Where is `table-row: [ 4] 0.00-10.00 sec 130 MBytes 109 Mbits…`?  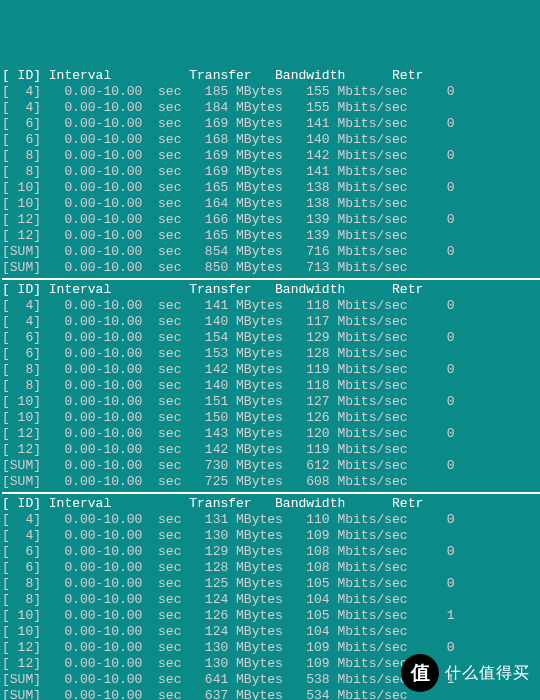 table-row: [ 4] 0.00-10.00 sec 130 MBytes 109 Mbits… is located at coordinates (271, 536).